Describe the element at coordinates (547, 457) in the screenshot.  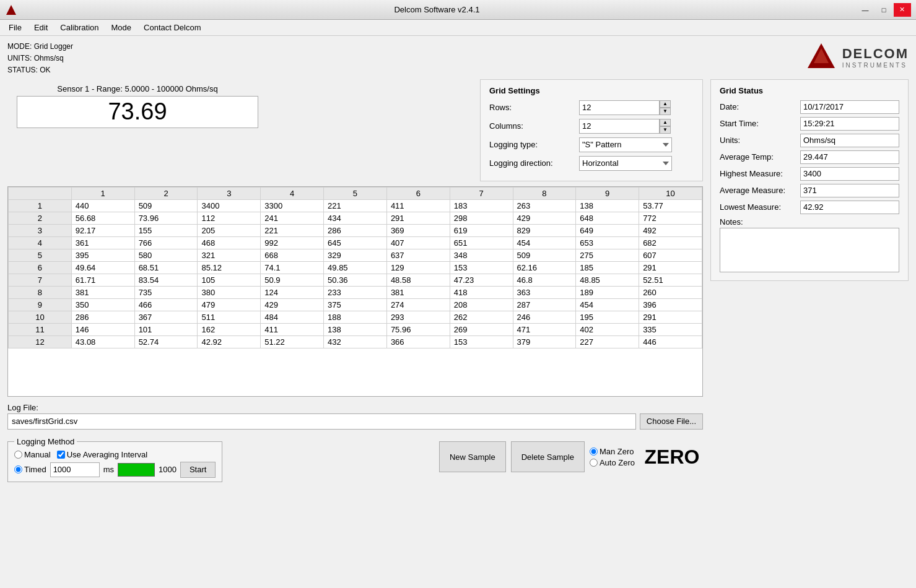
I see `delete-sample-button: Delete Sample` at that location.